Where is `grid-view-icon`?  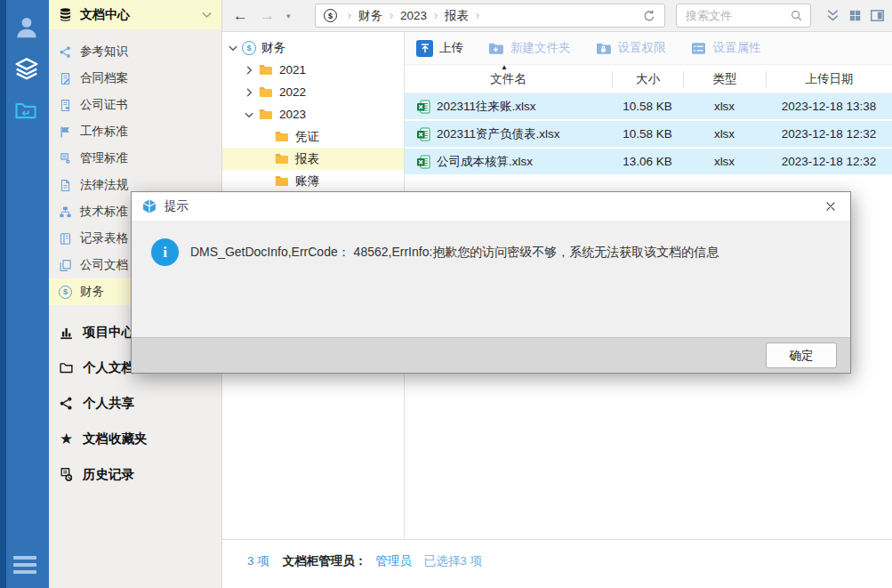 grid-view-icon is located at coordinates (856, 16).